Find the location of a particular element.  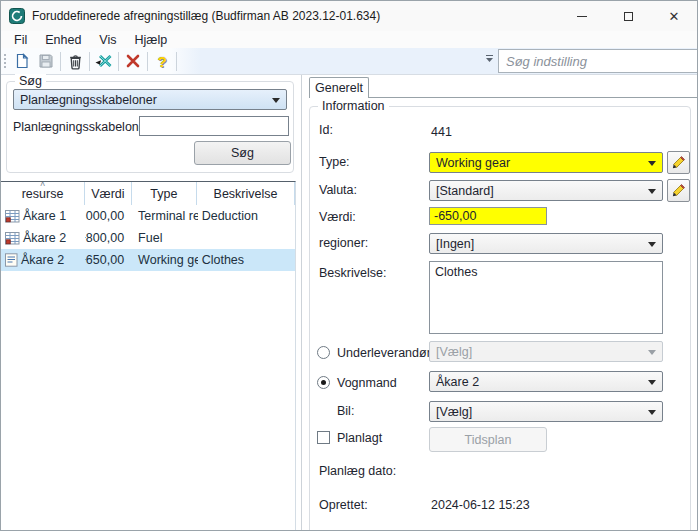

settings-search-input is located at coordinates (598, 61).